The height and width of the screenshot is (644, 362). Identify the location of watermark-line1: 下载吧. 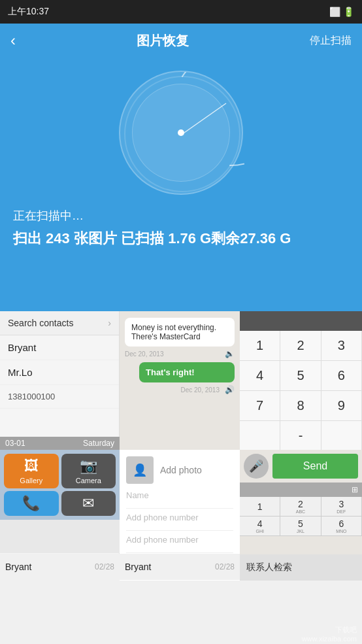
(329, 630).